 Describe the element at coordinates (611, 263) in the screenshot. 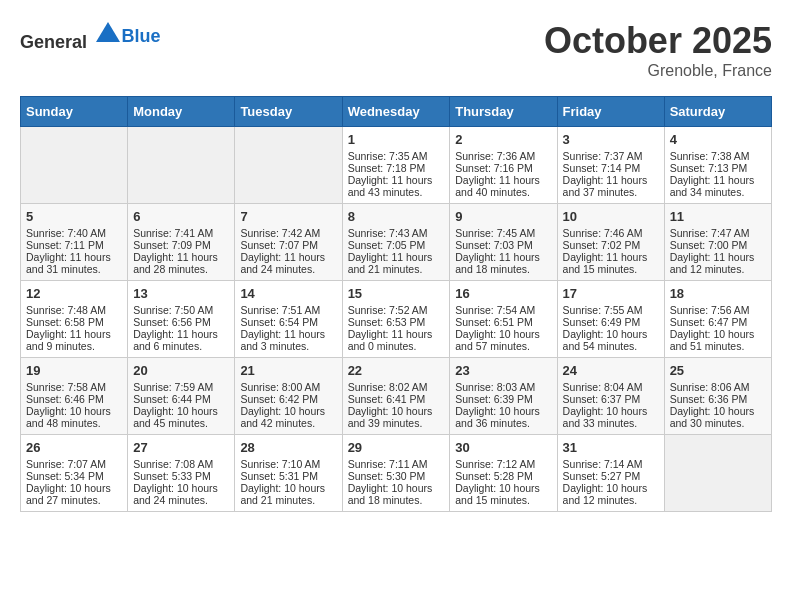

I see `daylight-text: Daylight: 11 hours and 15 minutes.` at that location.